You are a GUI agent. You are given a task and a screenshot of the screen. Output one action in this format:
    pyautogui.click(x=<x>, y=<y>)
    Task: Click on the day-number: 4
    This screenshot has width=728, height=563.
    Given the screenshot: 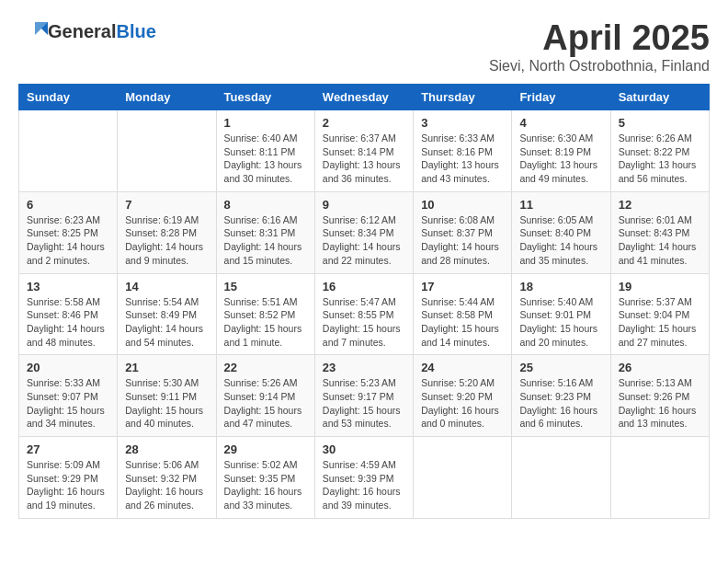 What is the action you would take?
    pyautogui.click(x=561, y=123)
    